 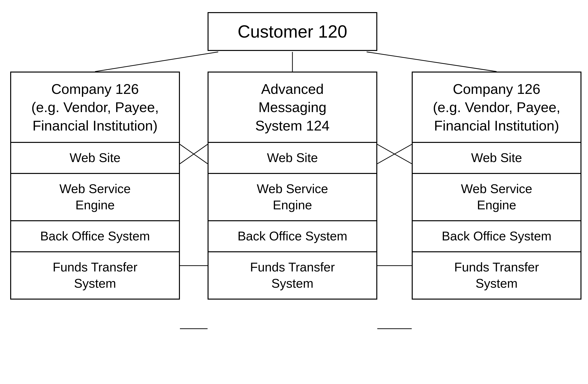 I want to click on right-back-office-label: Back Office System, so click(x=497, y=236).